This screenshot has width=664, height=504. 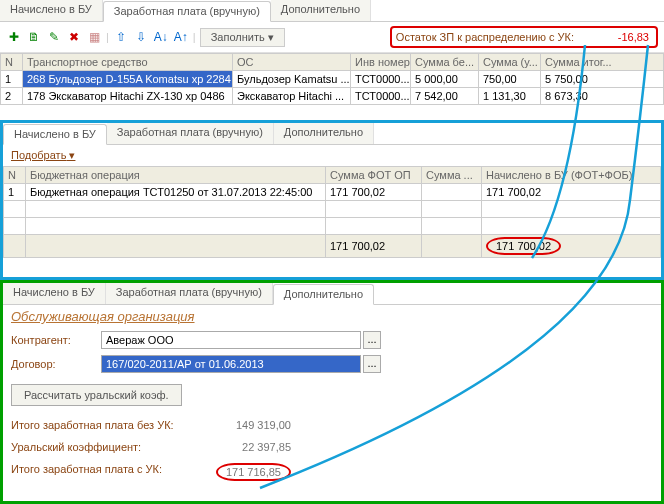 What do you see at coordinates (524, 37) in the screenshot?
I see `ostatok-box: Остаток ЗП к распределению с УК: -16,83` at bounding box center [524, 37].